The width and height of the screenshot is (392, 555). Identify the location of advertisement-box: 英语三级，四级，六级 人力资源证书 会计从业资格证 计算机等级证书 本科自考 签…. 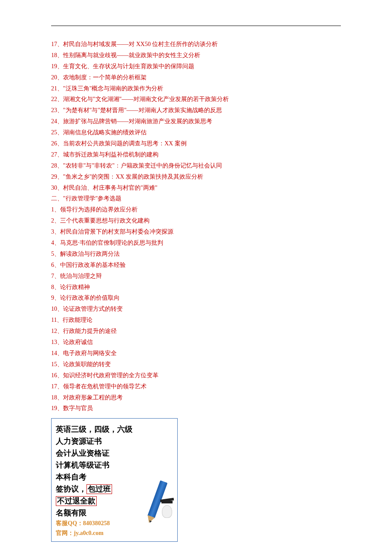
(114, 480).